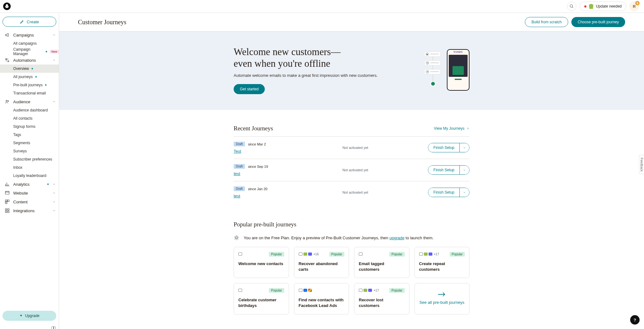 Image resolution: width=644 pixels, height=329 pixels. Describe the element at coordinates (30, 22) in the screenshot. I see `create-button: Create` at that location.